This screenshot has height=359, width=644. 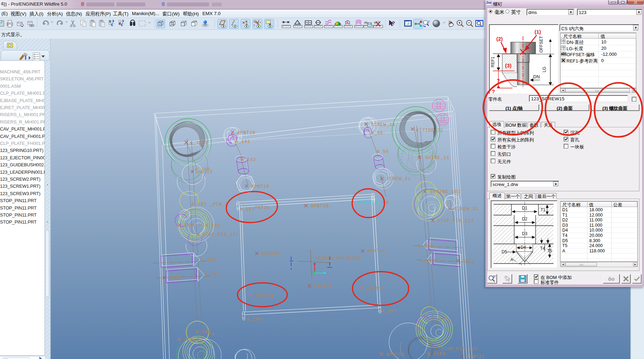 What do you see at coordinates (448, 321) in the screenshot?
I see `svg-text: 4` at bounding box center [448, 321].